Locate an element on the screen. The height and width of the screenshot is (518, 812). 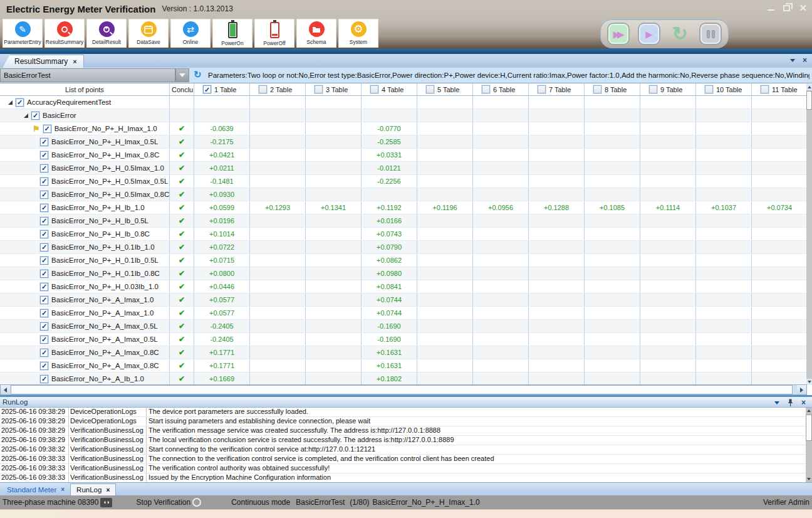
refresh-icon: ↻ is located at coordinates (198, 75).